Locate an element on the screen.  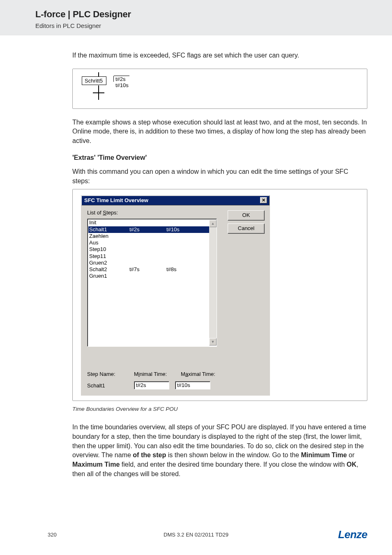
list-item: Gruen2 is located at coordinates (152, 263).